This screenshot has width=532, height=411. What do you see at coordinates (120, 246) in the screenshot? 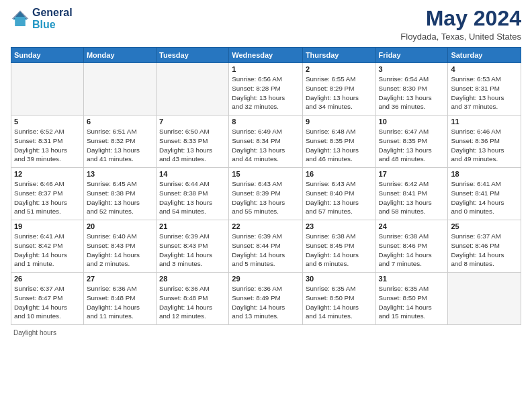
I see `calendar-day: 20Sunrise: 6:40 AM Sunset: 8:43 PM Dayli…` at bounding box center [120, 246].